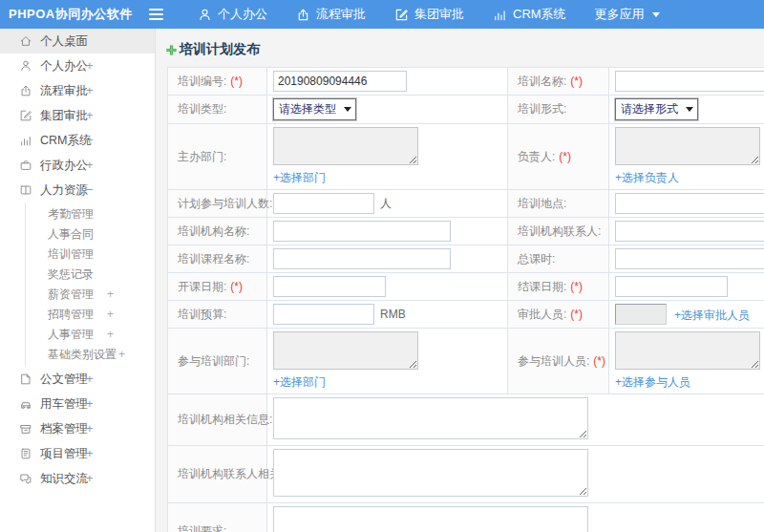 This screenshot has height=532, width=764. I want to click on chat-bubbles-icon, so click(26, 479).